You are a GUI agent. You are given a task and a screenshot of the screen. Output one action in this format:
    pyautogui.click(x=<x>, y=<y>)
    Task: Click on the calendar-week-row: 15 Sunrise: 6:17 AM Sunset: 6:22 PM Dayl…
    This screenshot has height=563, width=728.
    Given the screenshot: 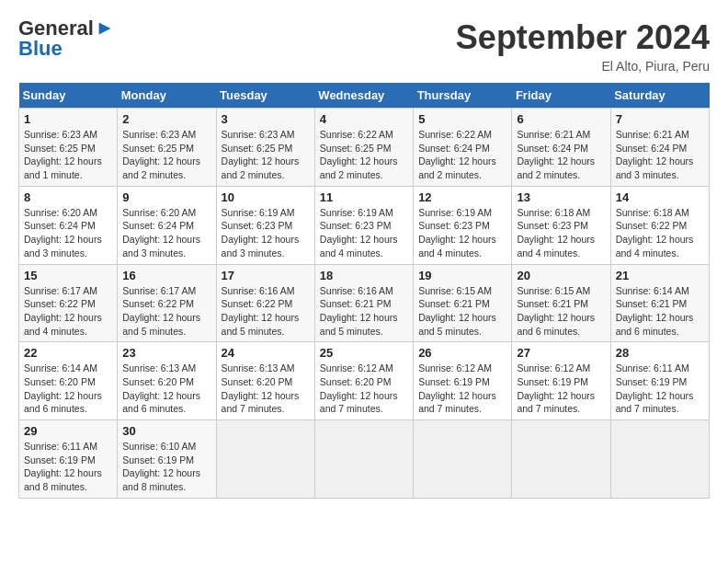 What is the action you would take?
    pyautogui.click(x=364, y=304)
    